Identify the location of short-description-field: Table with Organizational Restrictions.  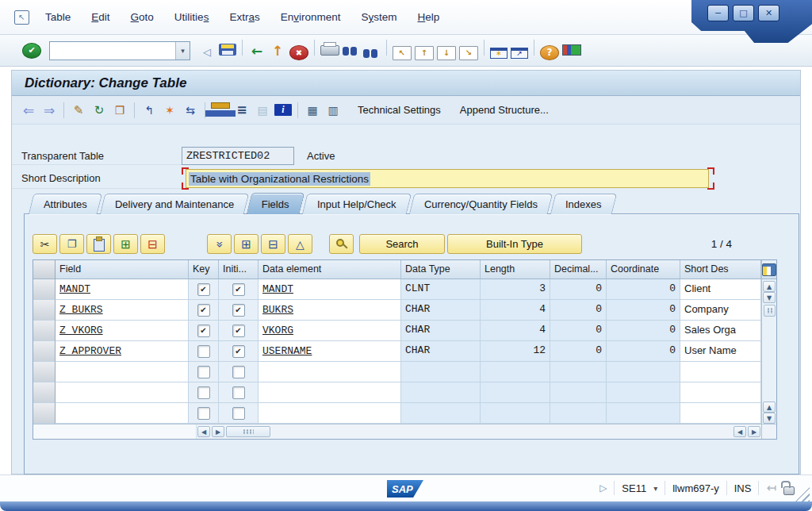
(447, 179).